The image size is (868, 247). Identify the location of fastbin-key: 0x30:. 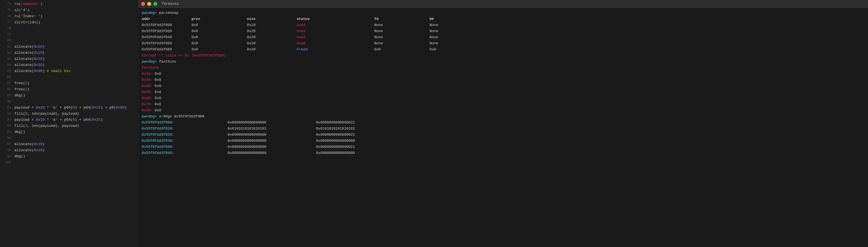
(147, 80).